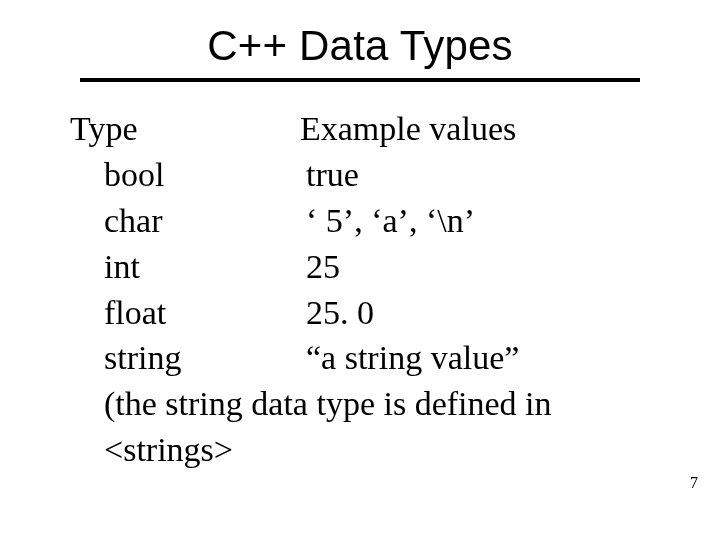 This screenshot has height=540, width=720. I want to click on header-example: Example values, so click(485, 129).